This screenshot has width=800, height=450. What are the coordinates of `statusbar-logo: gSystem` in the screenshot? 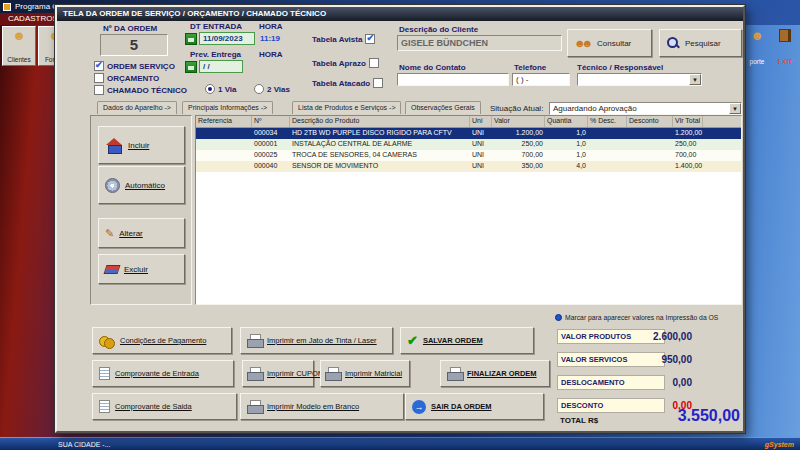 It's located at (780, 444).